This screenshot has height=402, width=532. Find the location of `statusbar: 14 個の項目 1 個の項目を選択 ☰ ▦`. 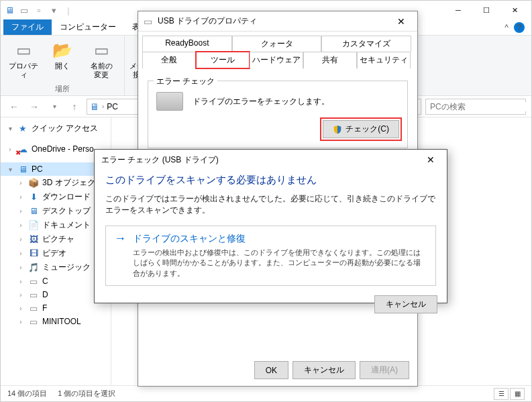

statusbar: 14 個の項目 1 個の項目を選択 ☰ ▦ is located at coordinates (266, 393).